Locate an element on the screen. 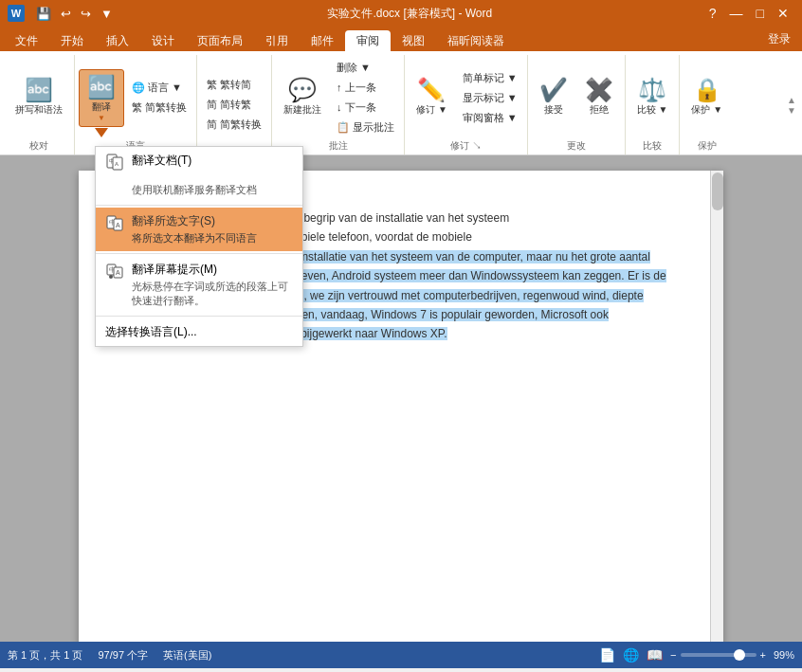 Image resolution: width=802 pixels, height=672 pixels. translate-language-button: 🌐 语言 ▼ is located at coordinates (159, 87).